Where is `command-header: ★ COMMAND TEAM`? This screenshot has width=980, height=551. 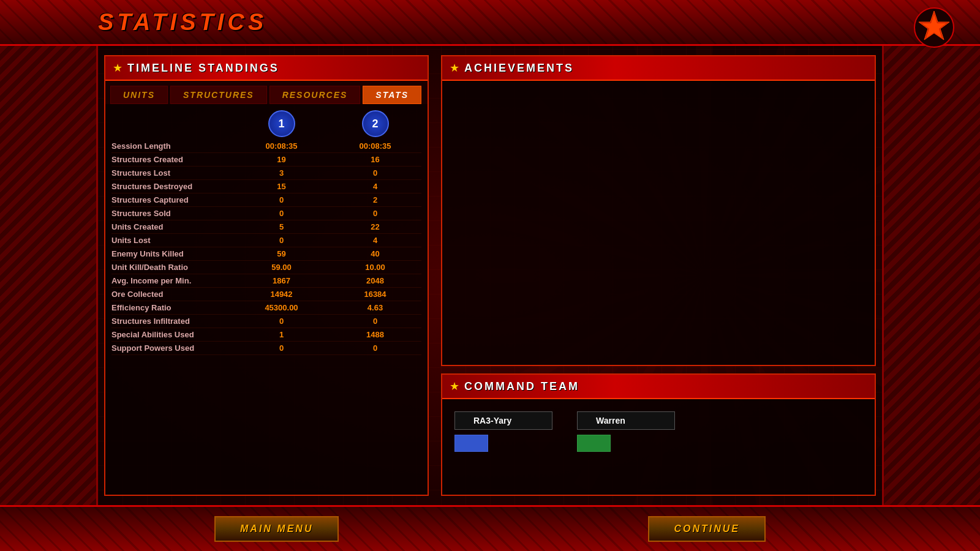 command-header: ★ COMMAND TEAM is located at coordinates (658, 387).